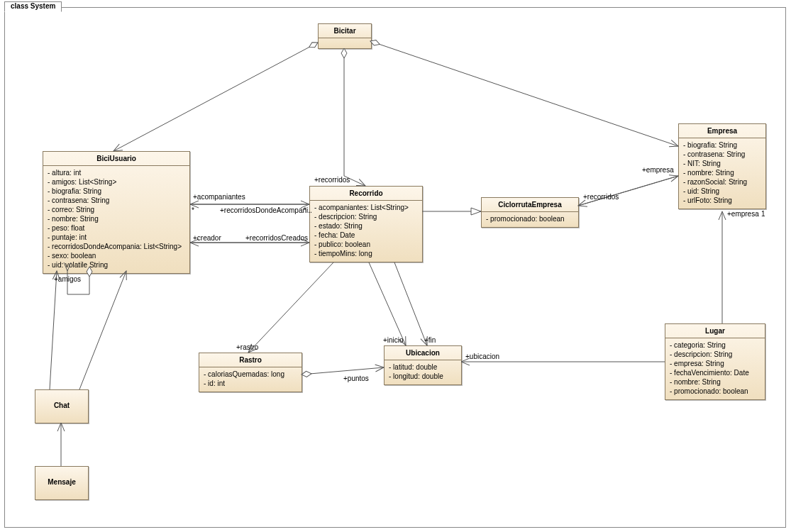 The height and width of the screenshot is (532, 791). I want to click on class-ciclorruta-attrs: - promocionado: boolean, so click(530, 220).